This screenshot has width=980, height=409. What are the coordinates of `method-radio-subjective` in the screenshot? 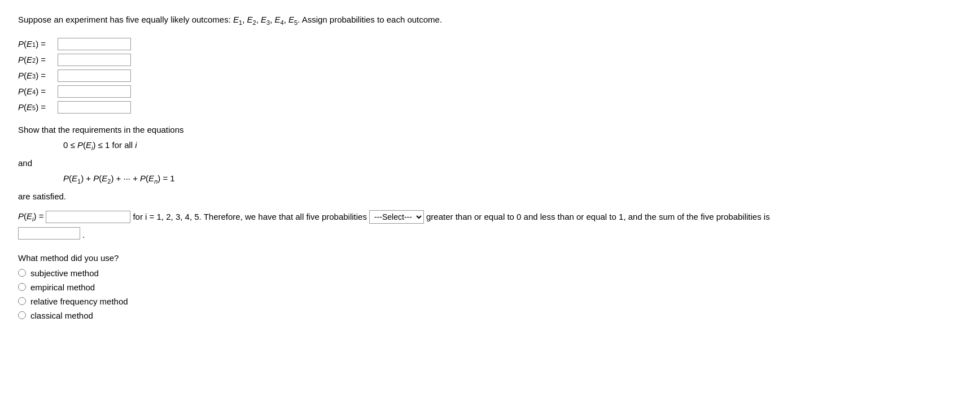 It's located at (22, 273).